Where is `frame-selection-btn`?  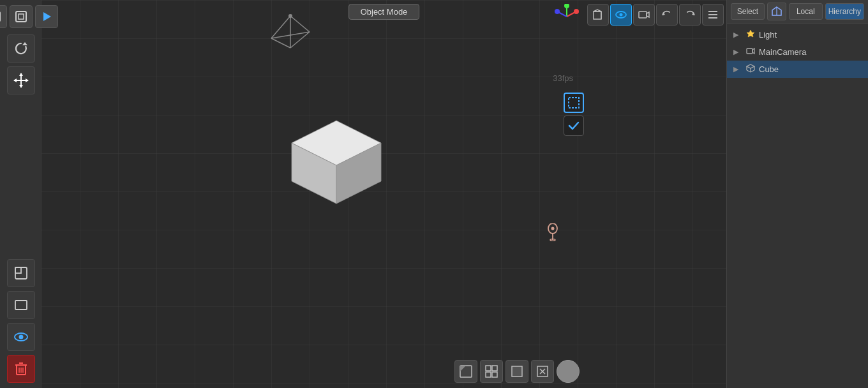 frame-selection-btn is located at coordinates (574, 103).